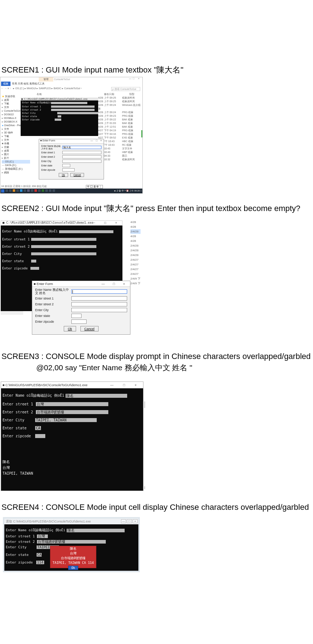  What do you see at coordinates (16, 173) in the screenshot?
I see `tree-network: 網路` at bounding box center [16, 173].